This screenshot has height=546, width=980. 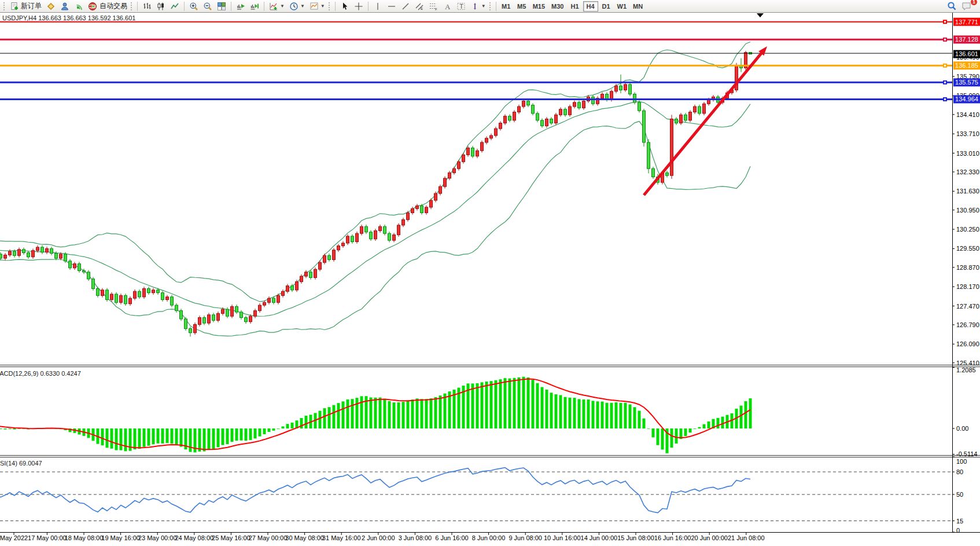 I want to click on templates-button: ▼, so click(x=317, y=6).